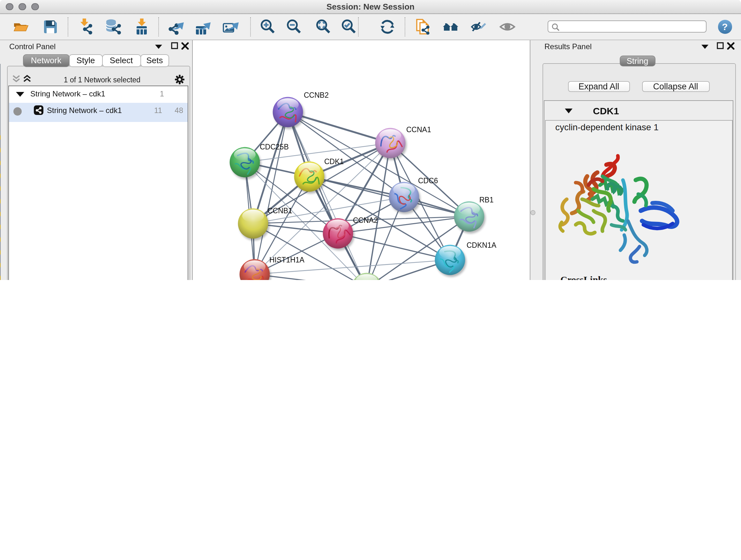  I want to click on svg-text: CCNA2, so click(365, 221).